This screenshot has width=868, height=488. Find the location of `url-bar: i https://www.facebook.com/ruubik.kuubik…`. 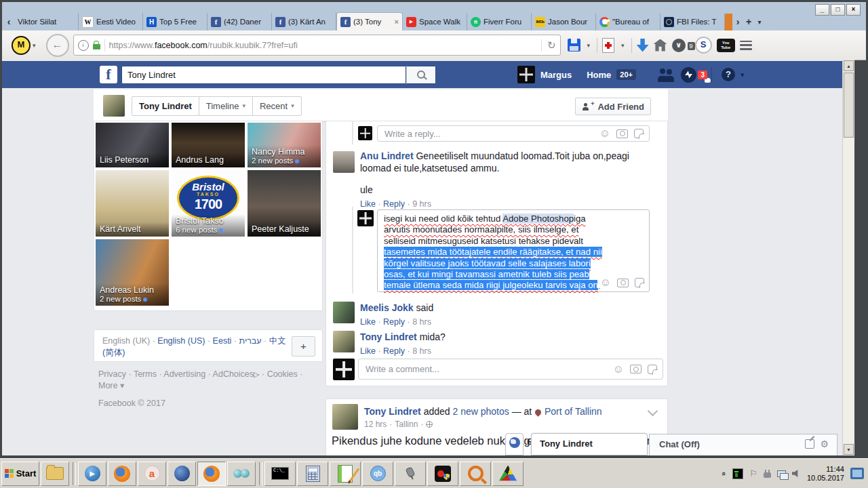

url-bar: i https://www.facebook.com/ruubik.kuubik… is located at coordinates (317, 45).